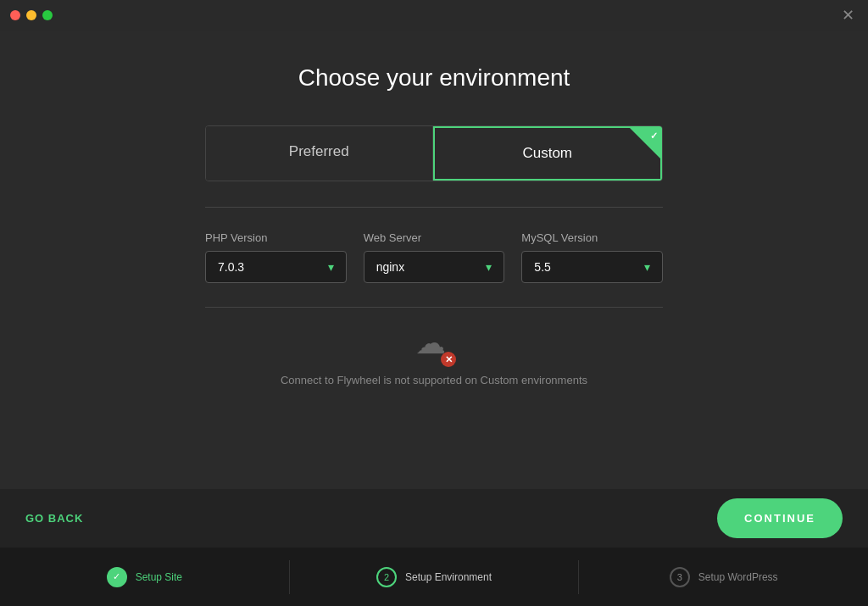 This screenshot has height=606, width=868. Describe the element at coordinates (724, 577) in the screenshot. I see `step-3: 3 Setup WordPress` at that location.